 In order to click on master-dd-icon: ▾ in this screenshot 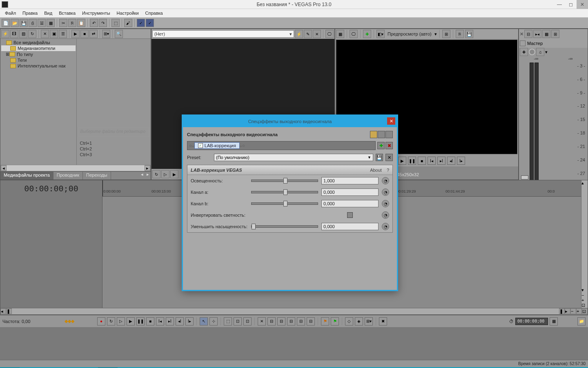, I will do `click(546, 52)`.